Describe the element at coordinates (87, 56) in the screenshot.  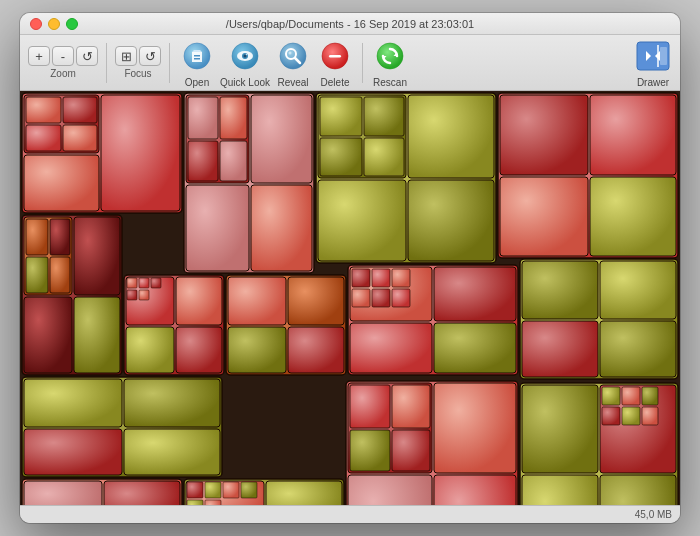
I see `zoom-reset-button: ↺` at that location.